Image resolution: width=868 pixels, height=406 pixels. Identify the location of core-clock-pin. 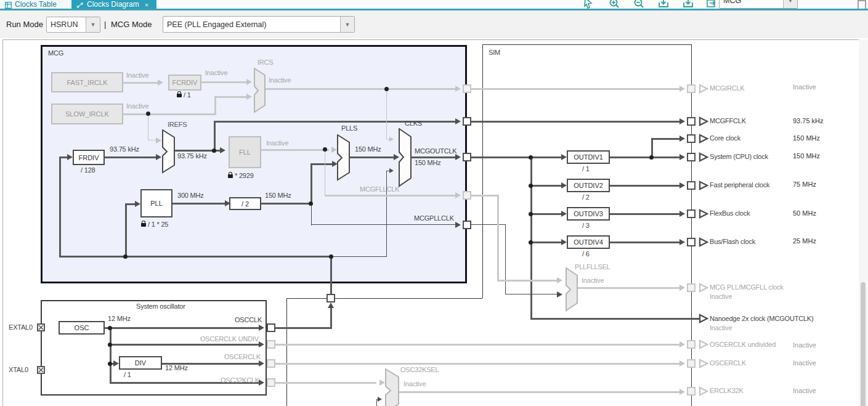
(691, 139).